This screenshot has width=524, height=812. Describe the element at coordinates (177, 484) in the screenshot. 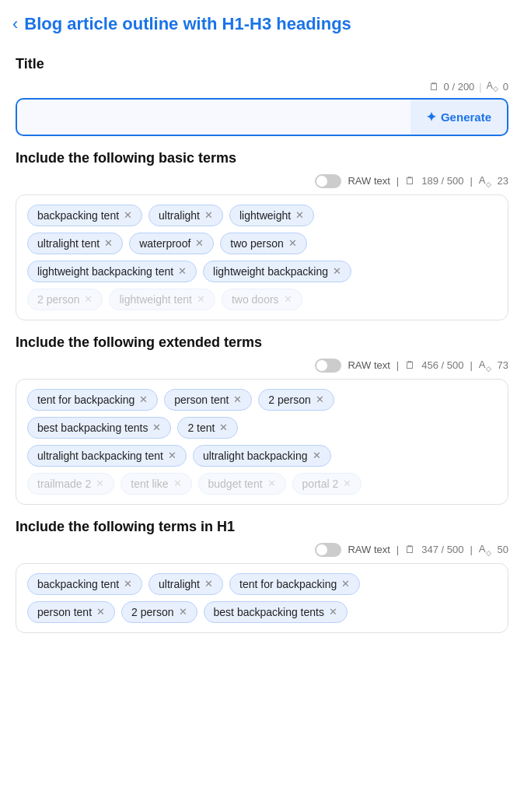

I see `ext-overflow-2-close: ✕` at that location.